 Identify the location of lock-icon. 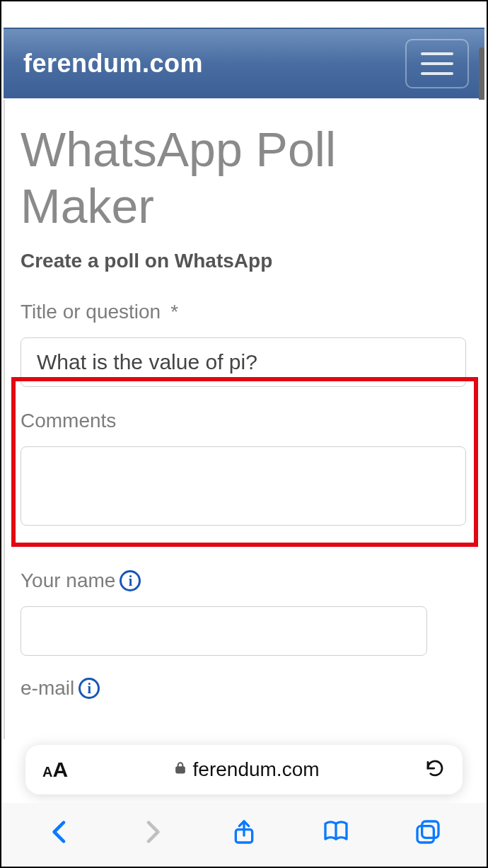
(180, 770).